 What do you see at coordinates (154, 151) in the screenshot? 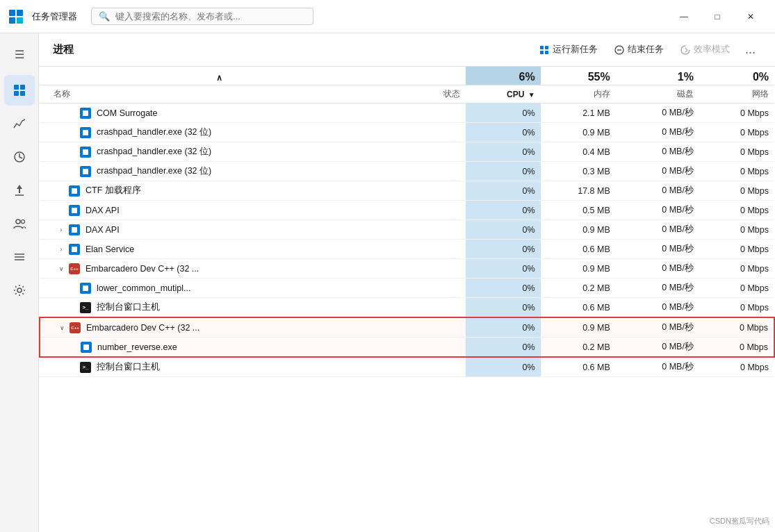
I see `process-name: crashpad_handler.exe (32 位)` at bounding box center [154, 151].